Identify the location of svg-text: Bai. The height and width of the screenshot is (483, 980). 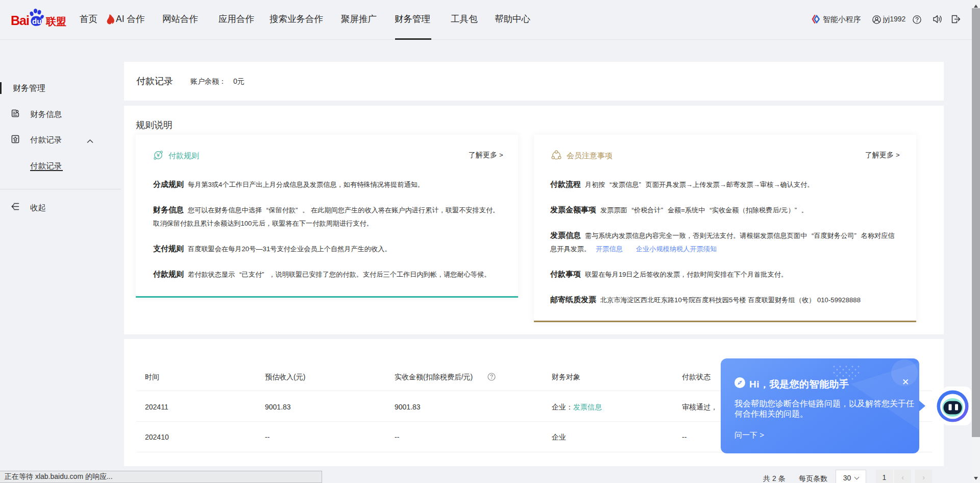
(20, 20).